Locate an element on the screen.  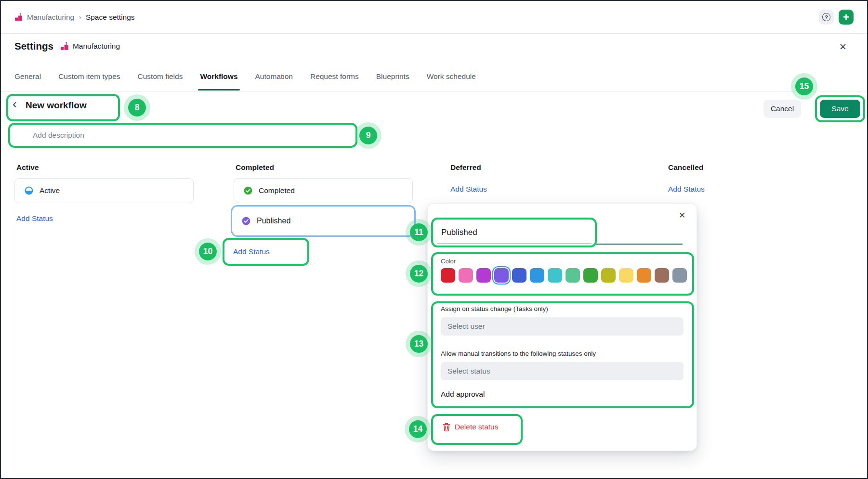
space-name: Manufacturing is located at coordinates (96, 46).